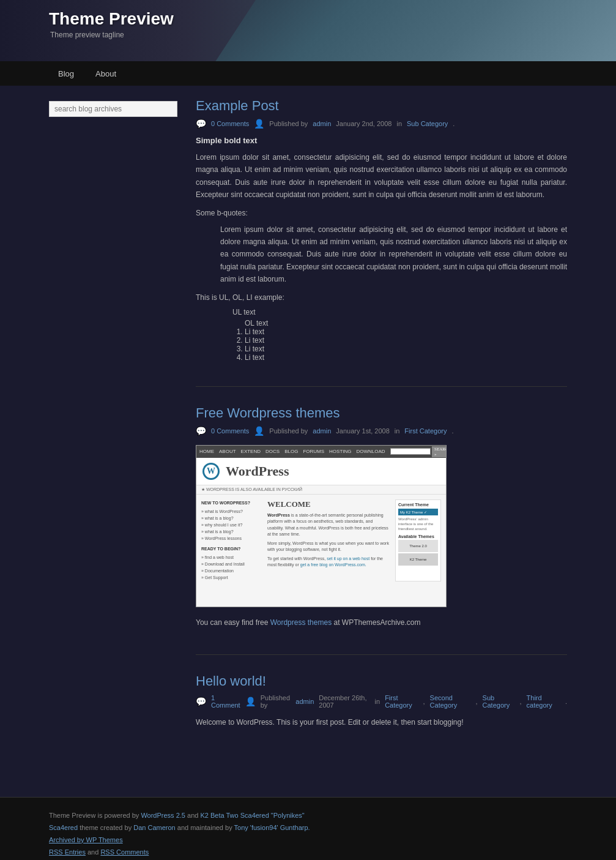  Describe the element at coordinates (322, 124) in the screenshot. I see `author-link: admin` at that location.